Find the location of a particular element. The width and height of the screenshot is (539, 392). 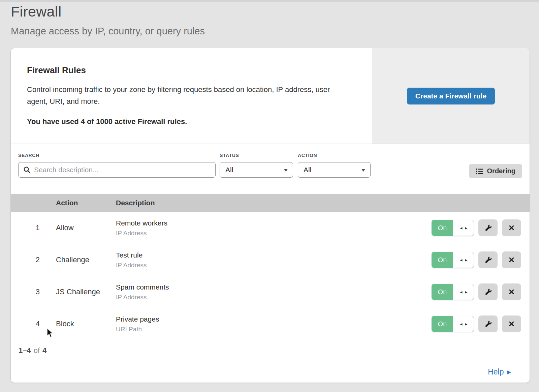

column-header-description: Description is located at coordinates (323, 203).